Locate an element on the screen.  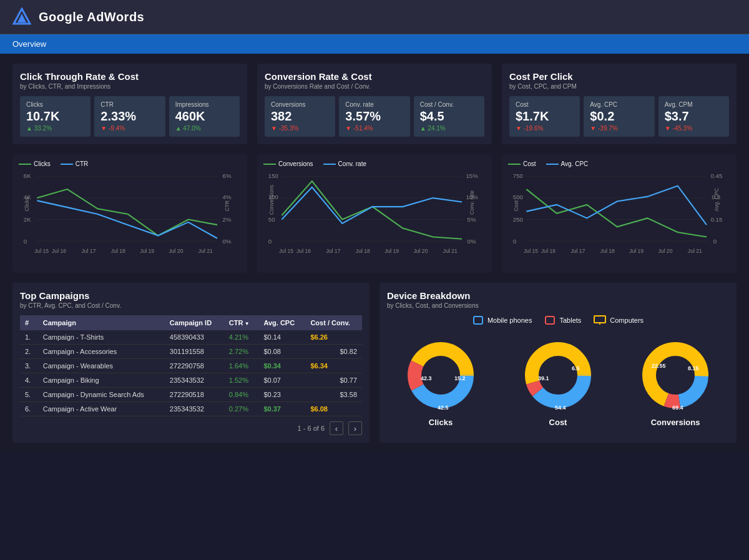
cost-donut: 39.1 6.5 54.4 Cost is located at coordinates (558, 382).